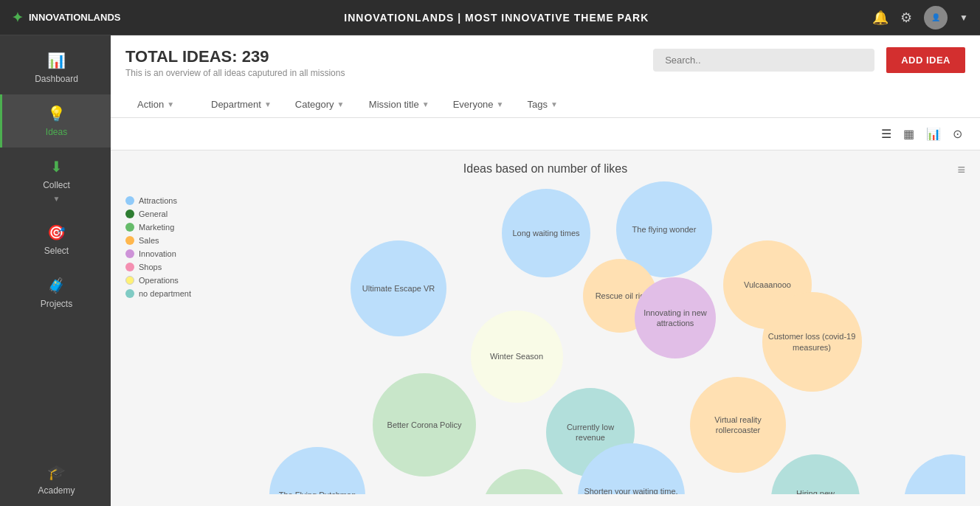 This screenshot has height=506, width=980. Describe the element at coordinates (66, 18) in the screenshot. I see `logo: ✦ INNOVATIONLANDS` at that location.